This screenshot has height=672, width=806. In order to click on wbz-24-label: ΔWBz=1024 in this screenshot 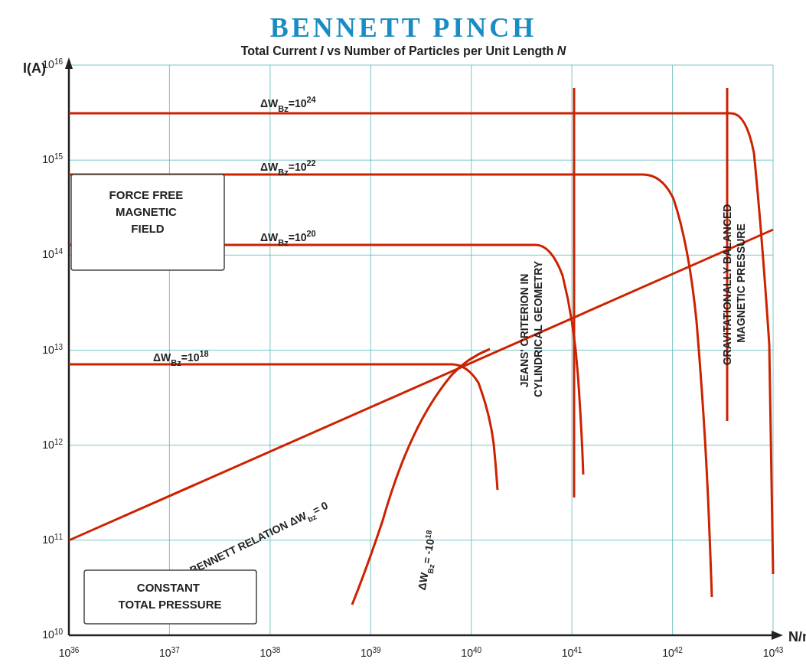, I will do `click(289, 104)`.